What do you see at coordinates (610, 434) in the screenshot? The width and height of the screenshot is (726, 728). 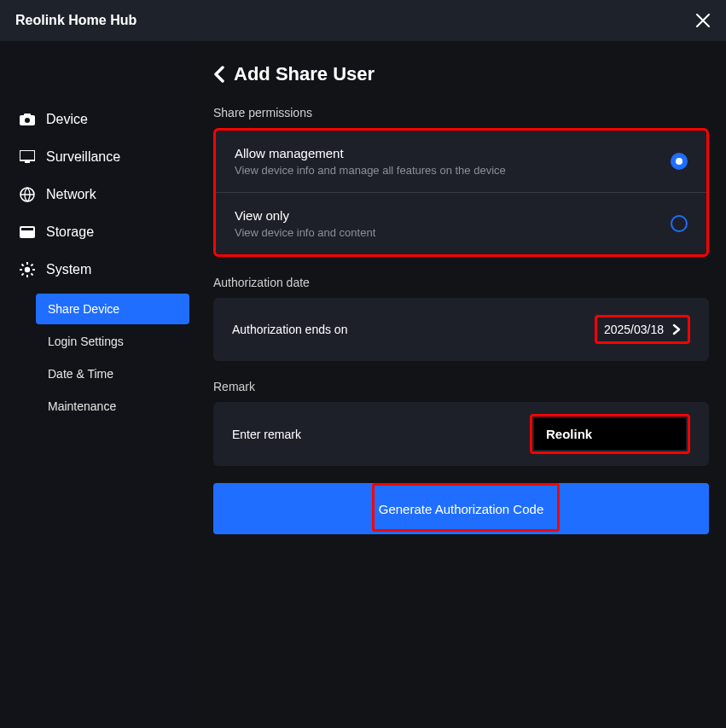 I see `remark-input` at bounding box center [610, 434].